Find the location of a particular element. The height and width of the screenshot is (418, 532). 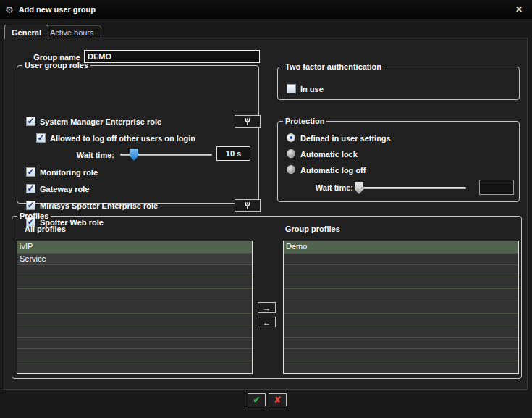

group-profiles-label: Group profiles is located at coordinates (313, 229).